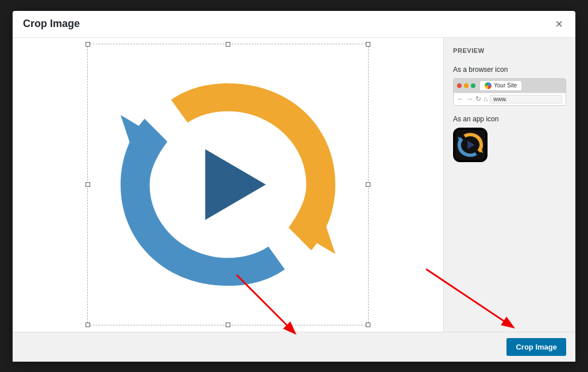 The image size is (588, 372). Describe the element at coordinates (228, 44) in the screenshot. I see `handle-top-middle` at that location.